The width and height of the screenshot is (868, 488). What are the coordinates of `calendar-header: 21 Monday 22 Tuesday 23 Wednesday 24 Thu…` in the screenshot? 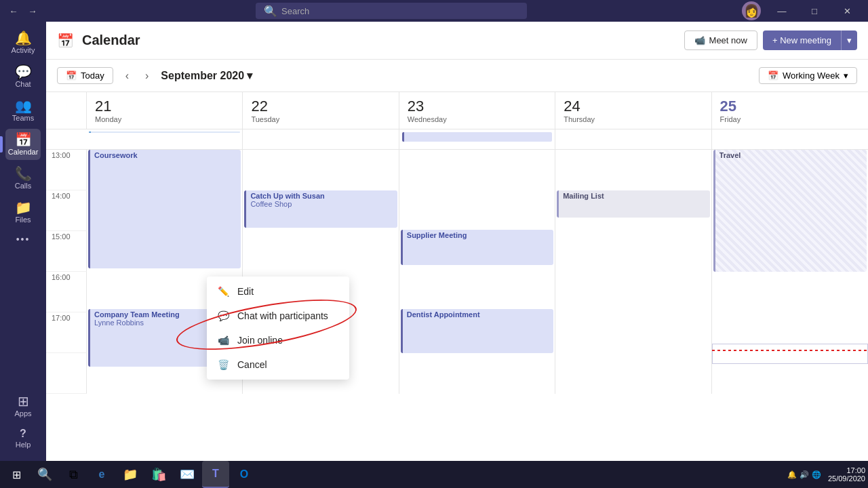 It's located at (457, 111).